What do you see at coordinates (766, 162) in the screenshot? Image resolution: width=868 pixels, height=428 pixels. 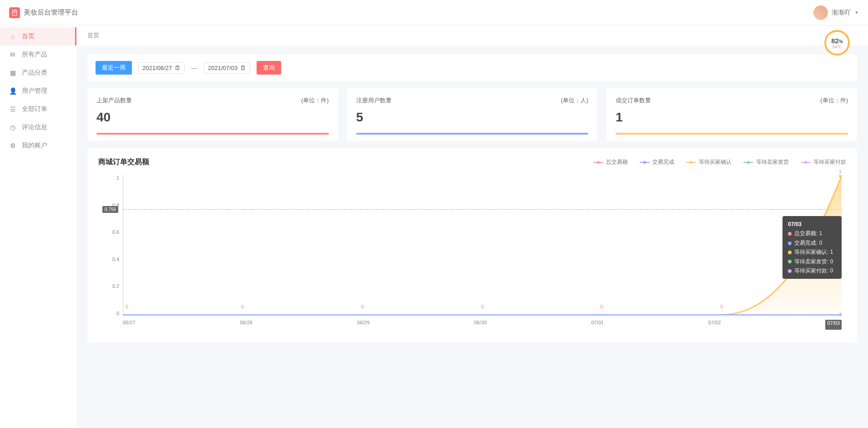 I see `legend-item: 等待卖家发货` at bounding box center [766, 162].